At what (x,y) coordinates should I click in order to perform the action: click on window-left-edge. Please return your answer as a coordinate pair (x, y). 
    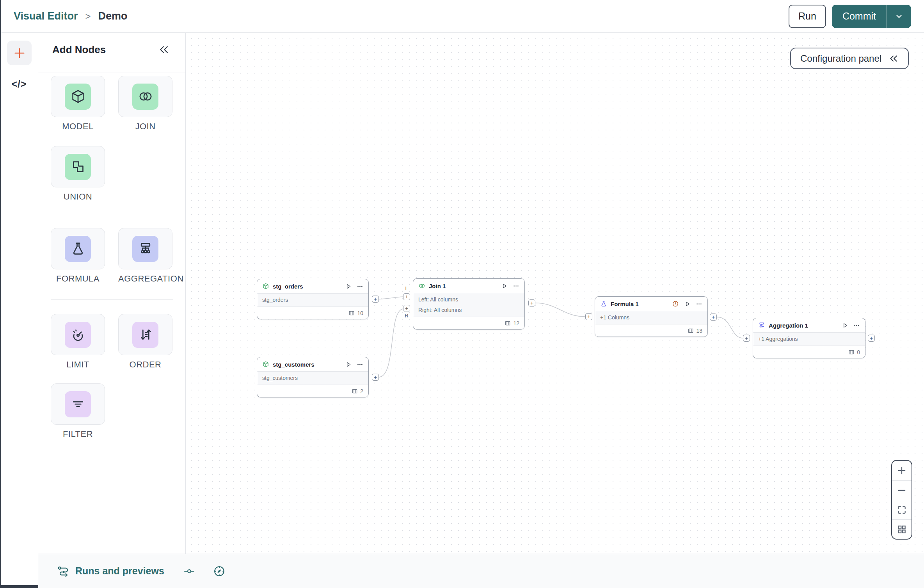
    Looking at the image, I should click on (1, 294).